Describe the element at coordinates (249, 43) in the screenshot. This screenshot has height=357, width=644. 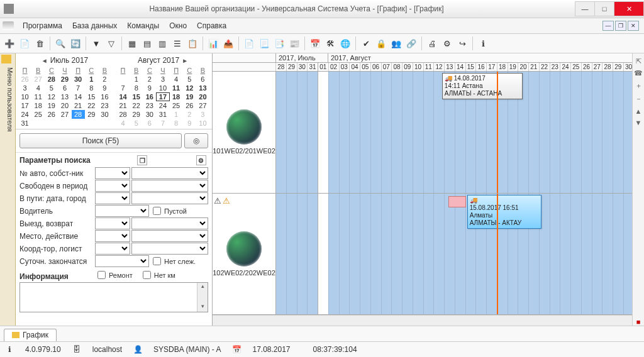
I see `doc-icon: 📄` at that location.